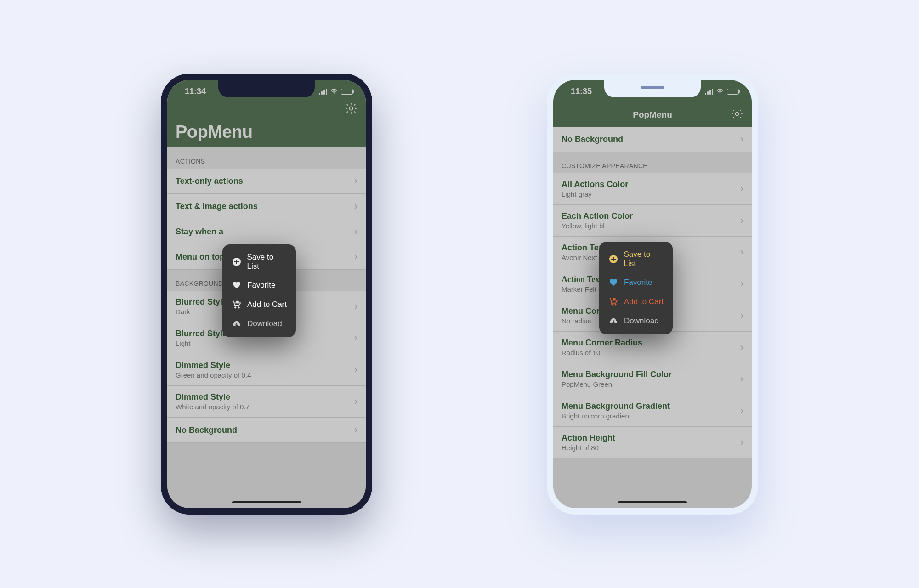  I want to click on table-row: Action HeightHeight of 80›, so click(652, 443).